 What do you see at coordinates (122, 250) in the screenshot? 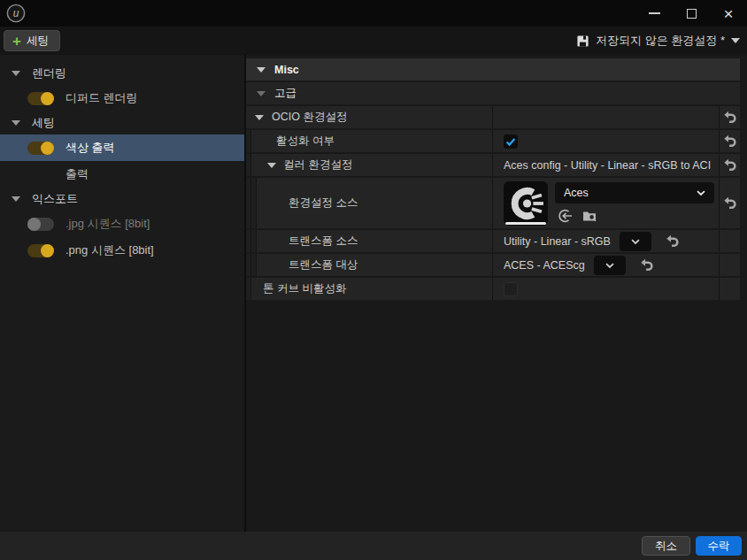
I see `sidebar-item-png-sequence: .png 시퀀스 [8bit]` at bounding box center [122, 250].